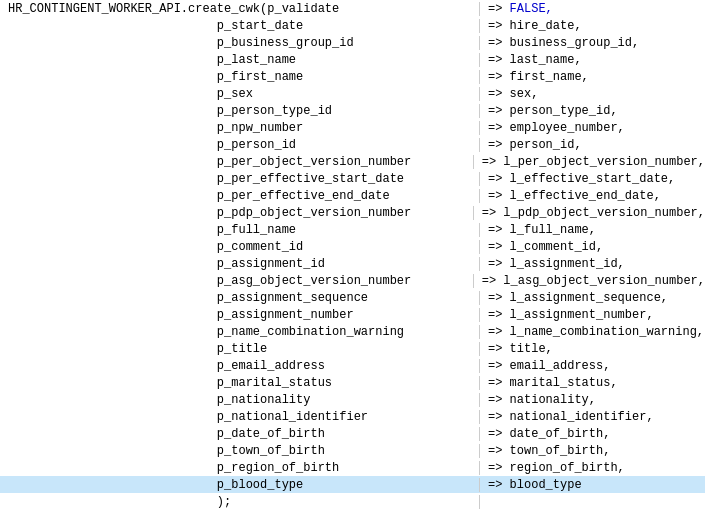 This screenshot has width=705, height=528. I want to click on code-row-3: p_first_name=> first_name,, so click(352, 76).